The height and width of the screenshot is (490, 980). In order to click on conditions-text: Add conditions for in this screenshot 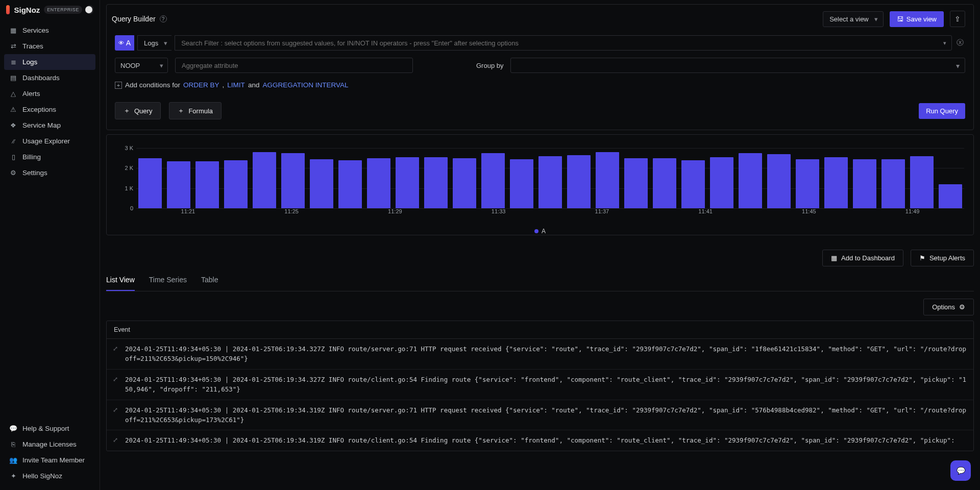, I will do `click(153, 85)`.